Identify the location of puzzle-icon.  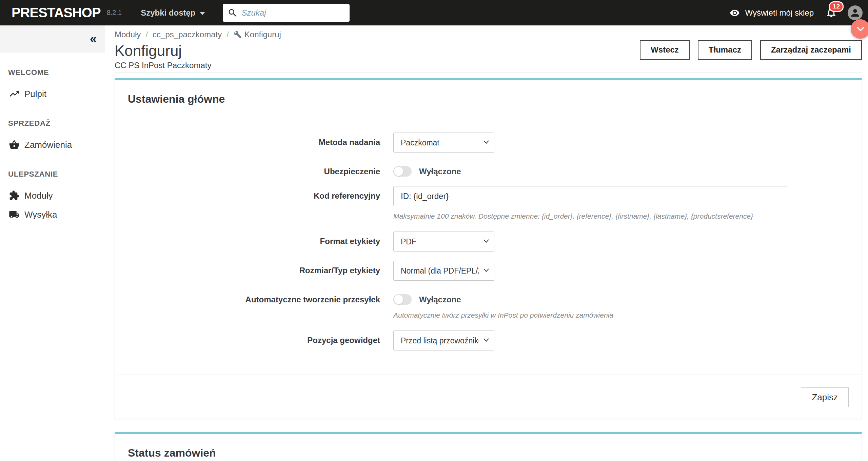
(14, 196).